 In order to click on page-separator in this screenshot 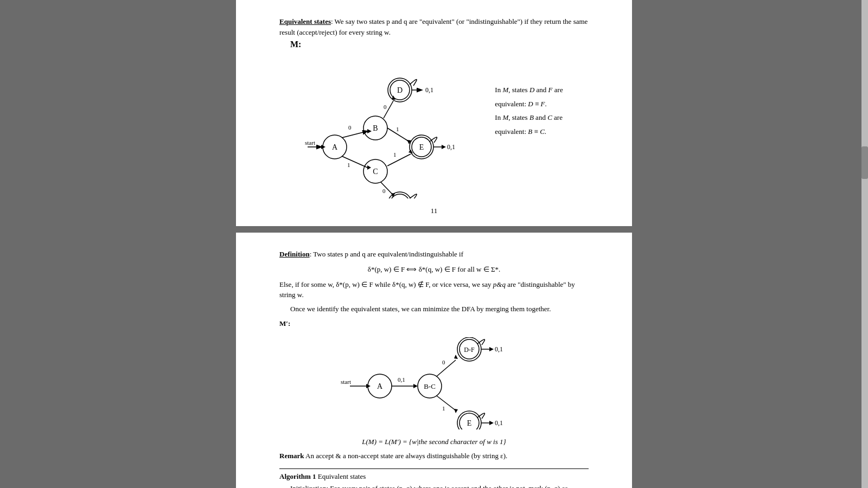, I will do `click(434, 229)`.